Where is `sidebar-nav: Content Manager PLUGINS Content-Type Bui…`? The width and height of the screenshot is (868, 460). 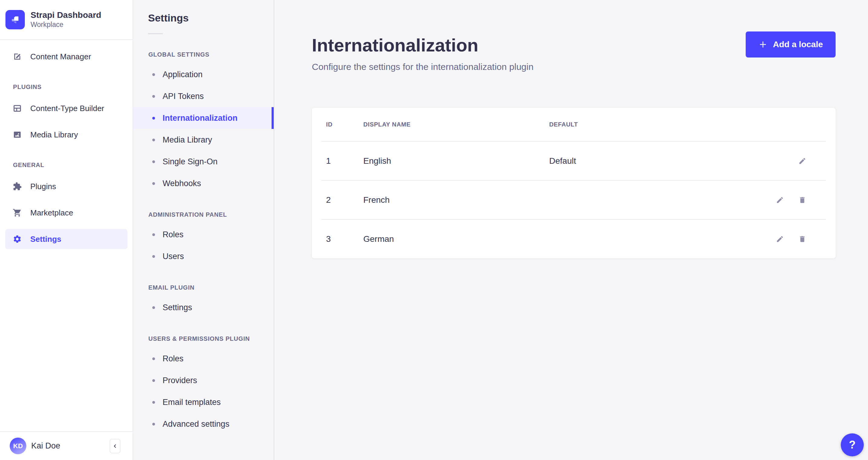
sidebar-nav: Content Manager PLUGINS Content-Type Bui… is located at coordinates (66, 145).